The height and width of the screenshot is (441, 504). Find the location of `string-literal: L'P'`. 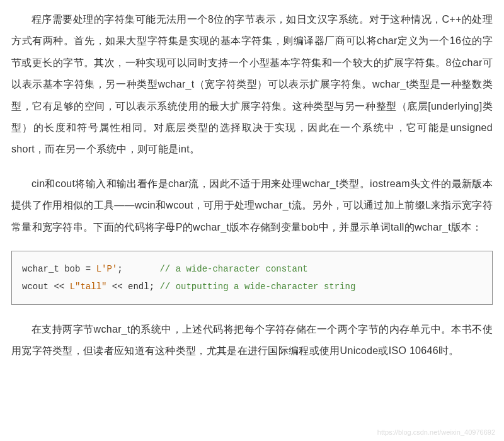

string-literal: L'P' is located at coordinates (107, 269).